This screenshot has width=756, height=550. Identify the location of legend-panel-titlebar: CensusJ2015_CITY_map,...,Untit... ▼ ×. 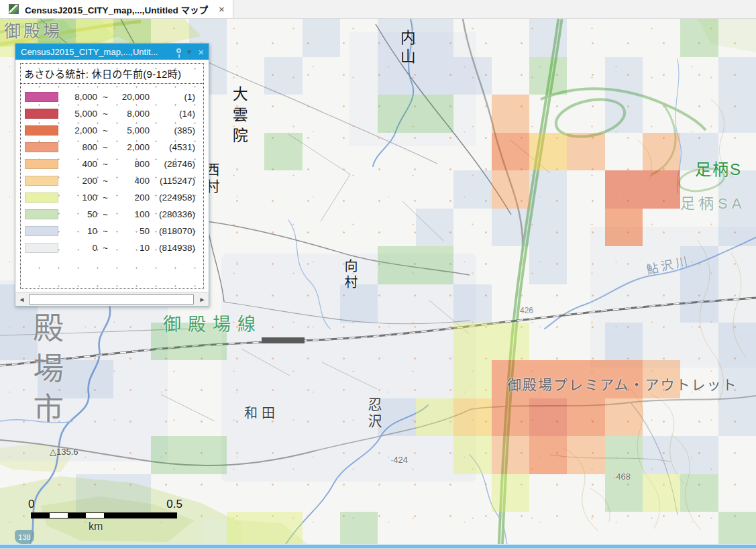
(112, 52).